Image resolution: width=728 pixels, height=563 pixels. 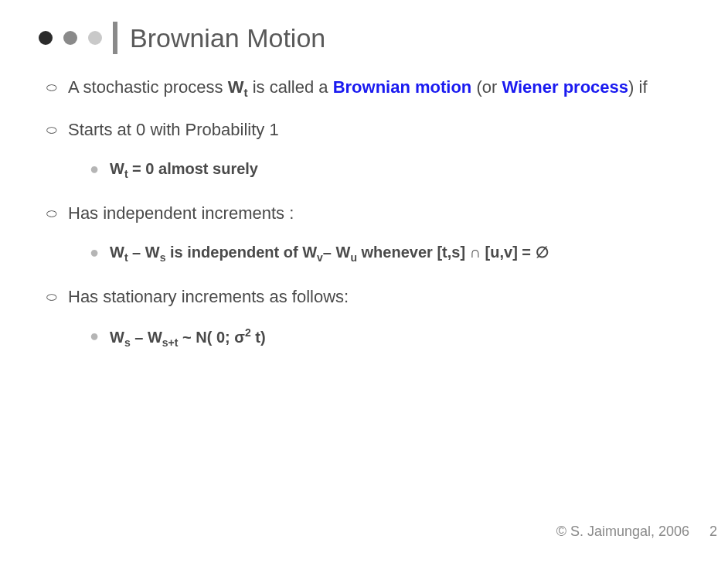 What do you see at coordinates (372, 130) in the screenshot?
I see `bullet-item: ⬭ Starts at 0 with Probability 1` at bounding box center [372, 130].